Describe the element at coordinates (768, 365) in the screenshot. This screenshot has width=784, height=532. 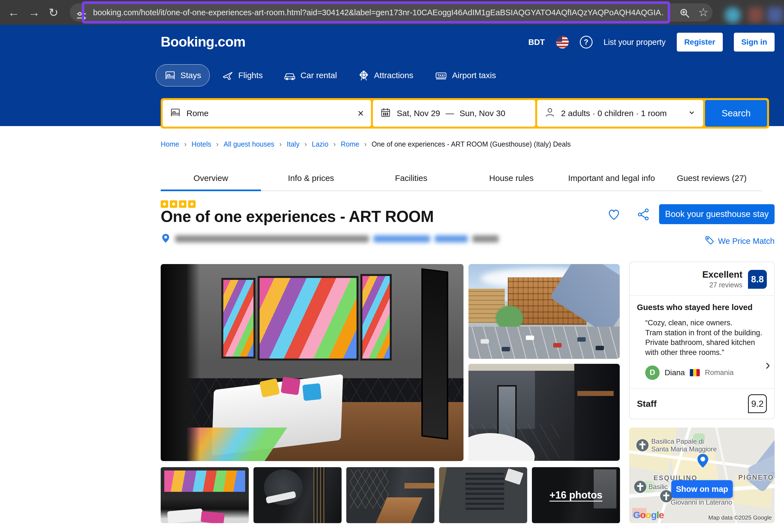
I see `next-review-chevron-icon: ›` at that location.